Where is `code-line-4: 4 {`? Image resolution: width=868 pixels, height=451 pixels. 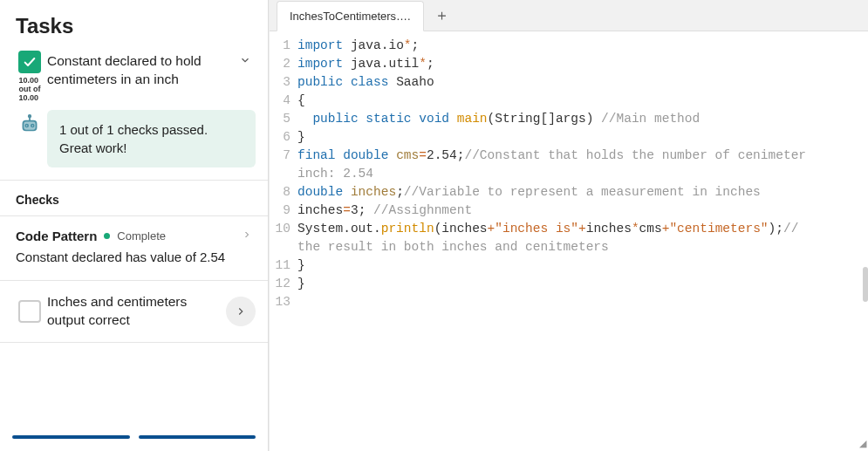
code-line-4: 4 { is located at coordinates (569, 101).